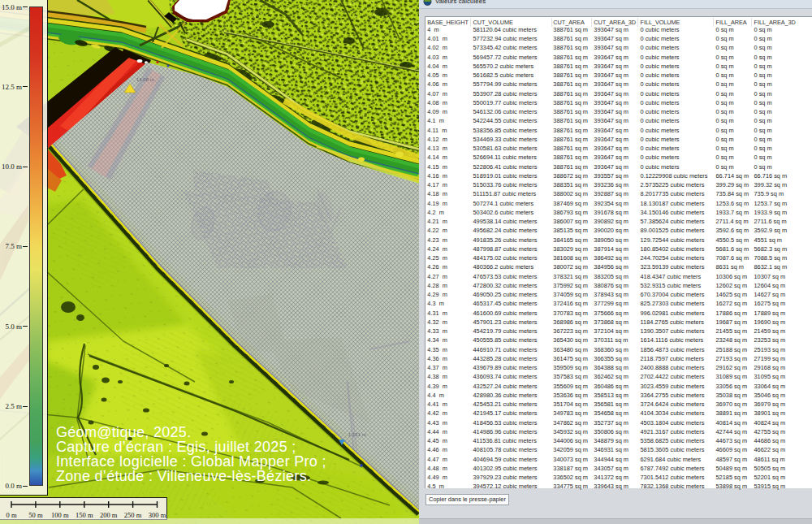 This screenshot has height=524, width=812. What do you see at coordinates (145, 80) in the screenshot?
I see `svg-text: 14.08 m` at bounding box center [145, 80].